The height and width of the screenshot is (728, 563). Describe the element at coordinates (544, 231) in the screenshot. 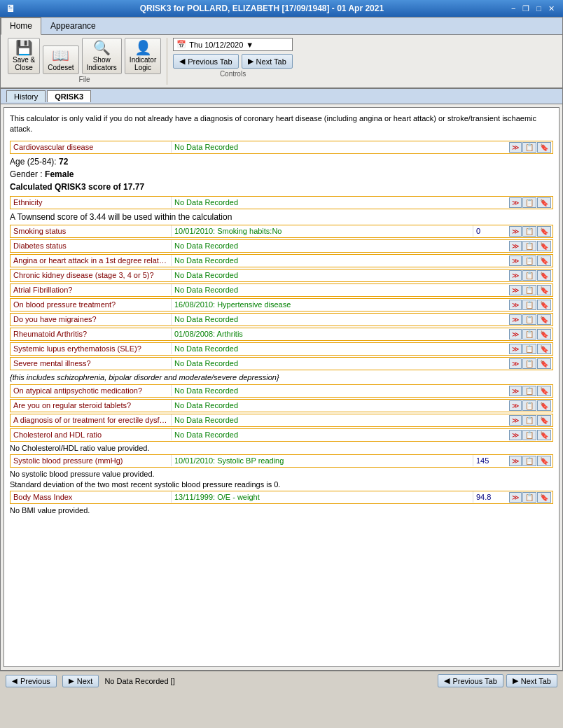

I see `detail-btn-smoking: 🔖` at that location.